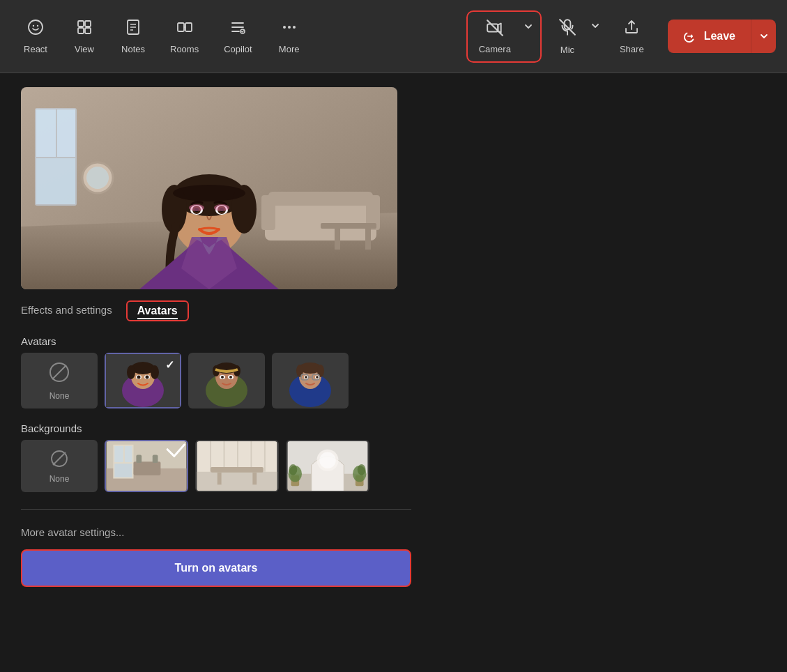 The image size is (787, 672). Describe the element at coordinates (133, 29) in the screenshot. I see `notes-icon` at that location.